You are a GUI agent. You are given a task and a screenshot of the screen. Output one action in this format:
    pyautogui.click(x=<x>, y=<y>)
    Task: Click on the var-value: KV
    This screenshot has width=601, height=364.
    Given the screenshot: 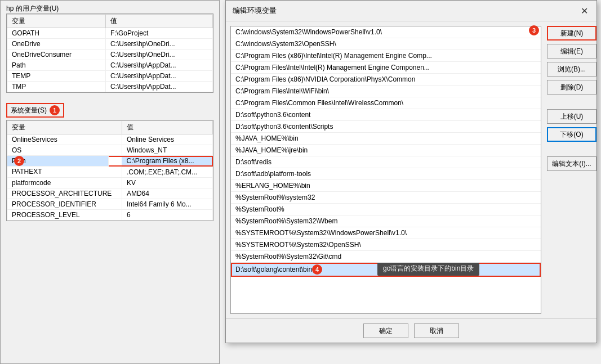 What is the action you would take?
    pyautogui.click(x=167, y=182)
    